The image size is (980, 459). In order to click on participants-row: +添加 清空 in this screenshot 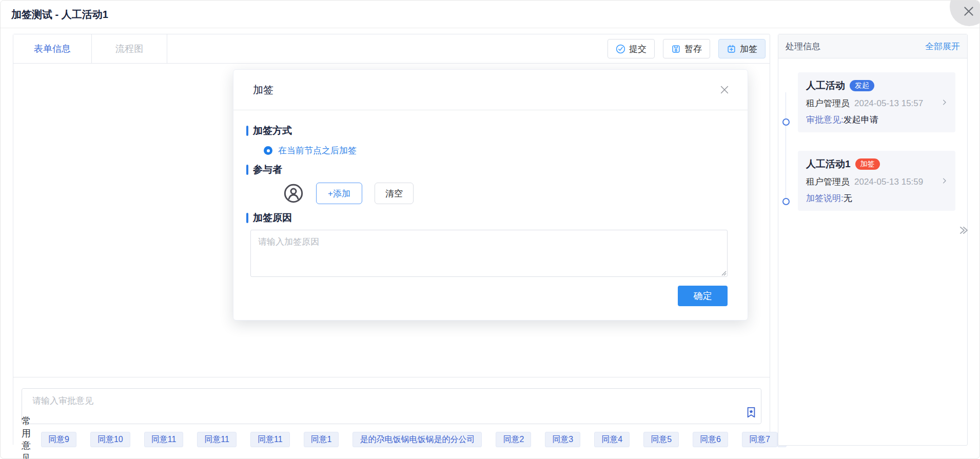, I will do `click(505, 193)`.